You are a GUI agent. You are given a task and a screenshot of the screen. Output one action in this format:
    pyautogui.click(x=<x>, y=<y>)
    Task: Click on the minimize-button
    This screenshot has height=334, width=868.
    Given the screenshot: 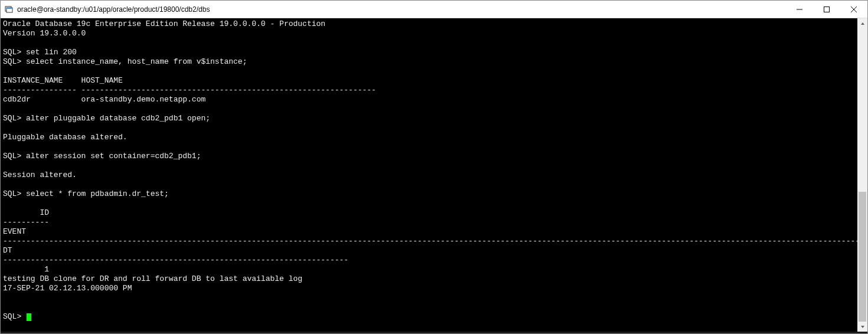 What is the action you would take?
    pyautogui.click(x=800, y=9)
    